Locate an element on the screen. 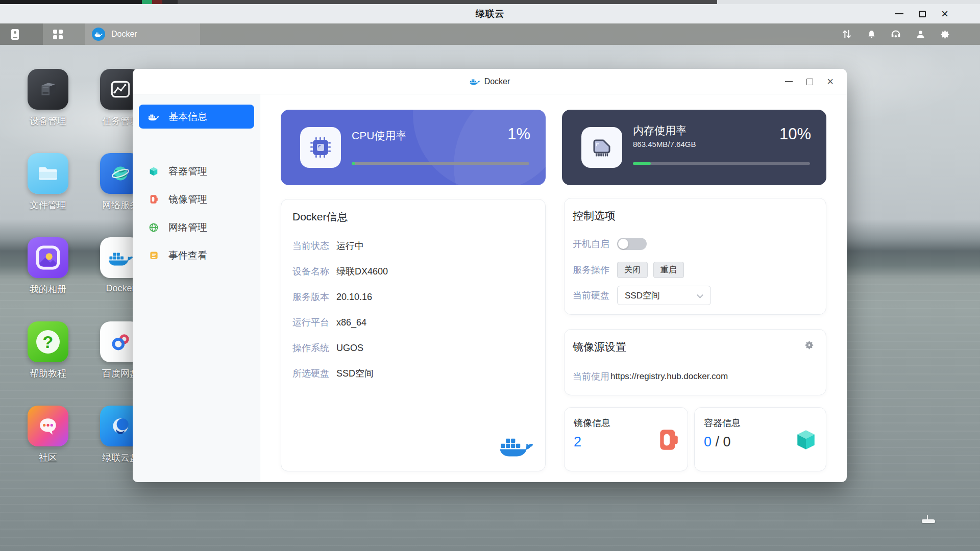 This screenshot has height=551, width=980. image-info-label: 镜像信息 is located at coordinates (592, 423).